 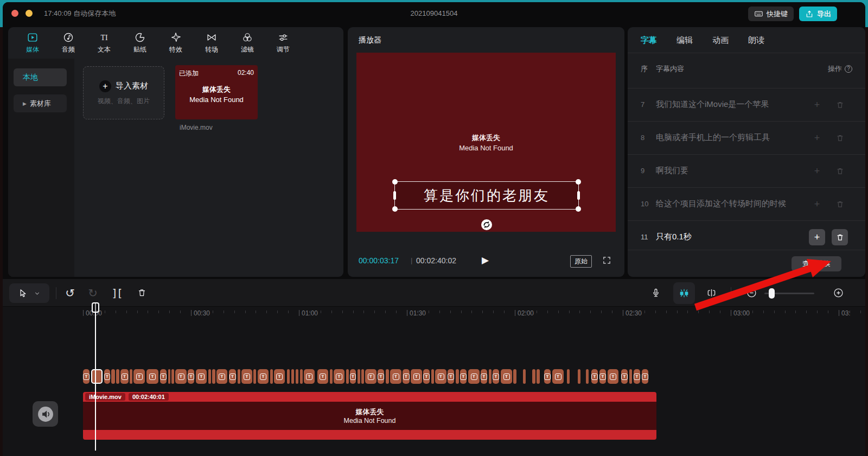 I want to click on export-button: 导出, so click(x=818, y=14).